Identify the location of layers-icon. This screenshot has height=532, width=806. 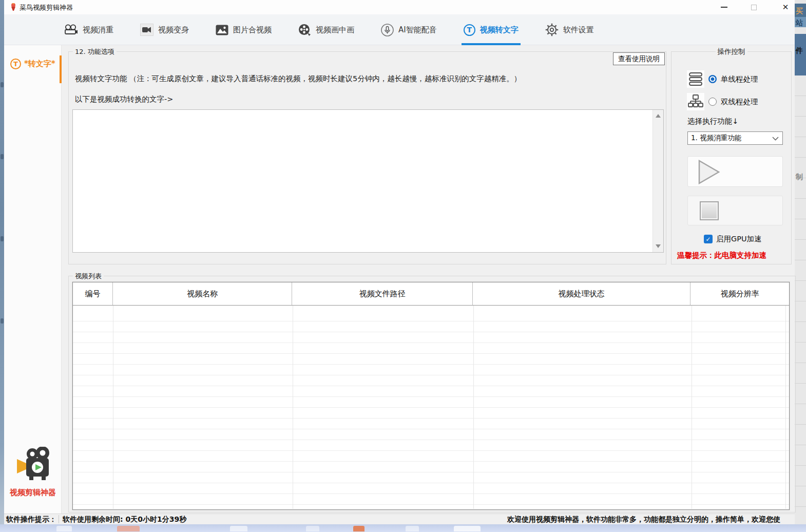
(696, 79).